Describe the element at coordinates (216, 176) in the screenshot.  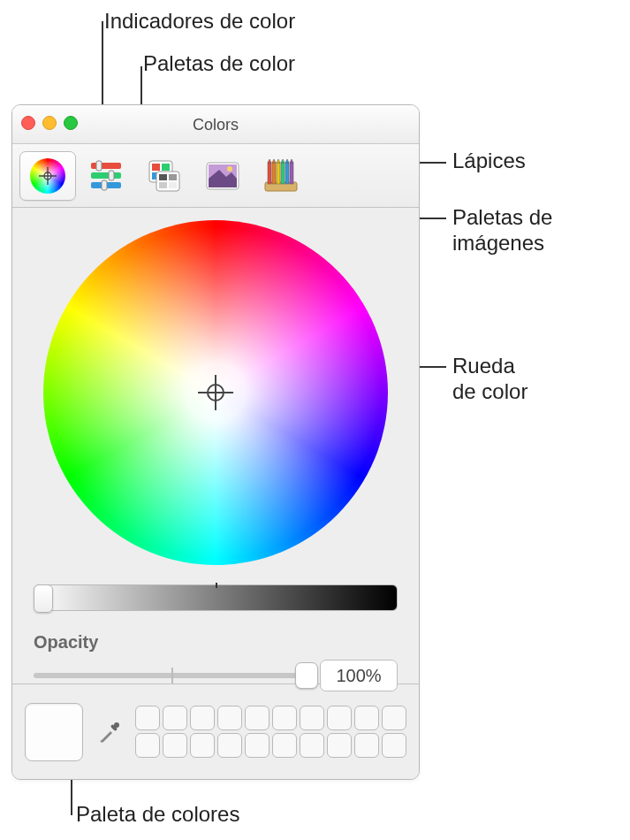
I see `picker-mode-toolbar` at that location.